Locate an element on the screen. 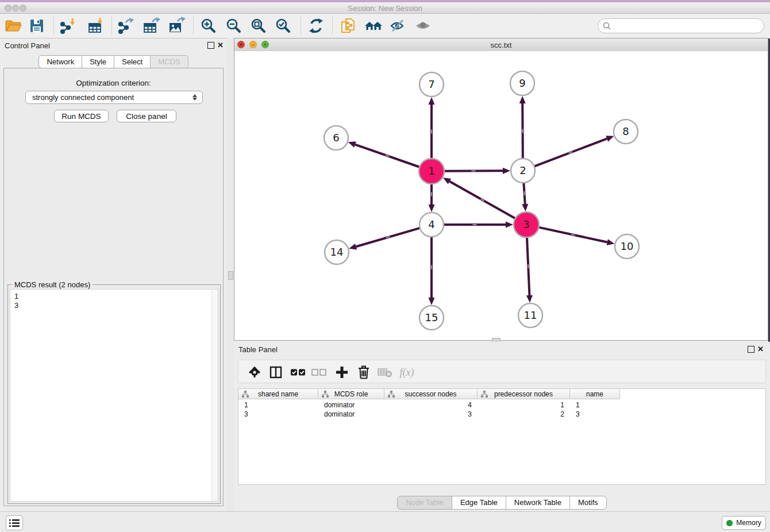 This screenshot has width=770, height=532. table-close-icon: ✕ is located at coordinates (761, 349).